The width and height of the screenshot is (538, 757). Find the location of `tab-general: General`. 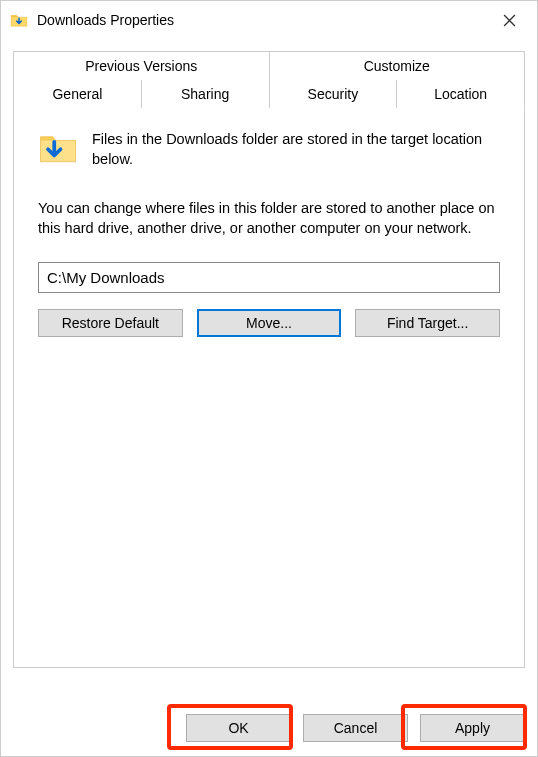

tab-general: General is located at coordinates (78, 94).